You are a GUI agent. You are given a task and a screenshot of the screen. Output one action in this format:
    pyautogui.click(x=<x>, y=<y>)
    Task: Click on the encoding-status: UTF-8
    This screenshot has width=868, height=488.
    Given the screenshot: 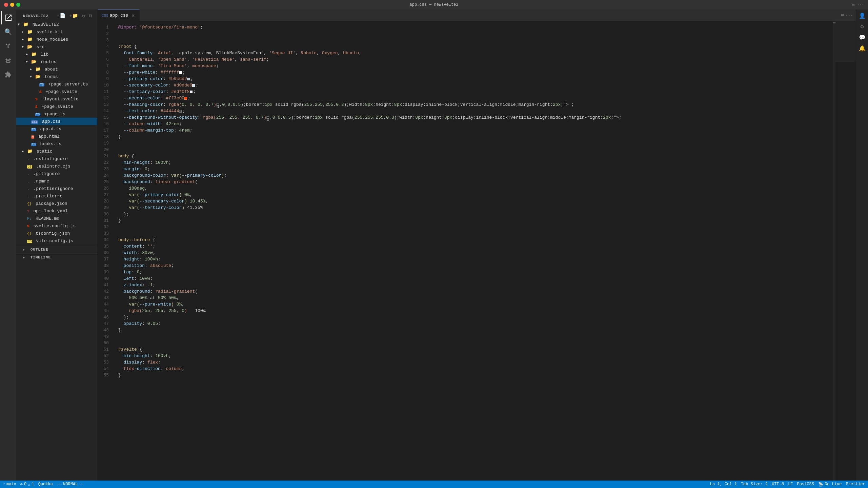 What is the action you would take?
    pyautogui.click(x=778, y=484)
    